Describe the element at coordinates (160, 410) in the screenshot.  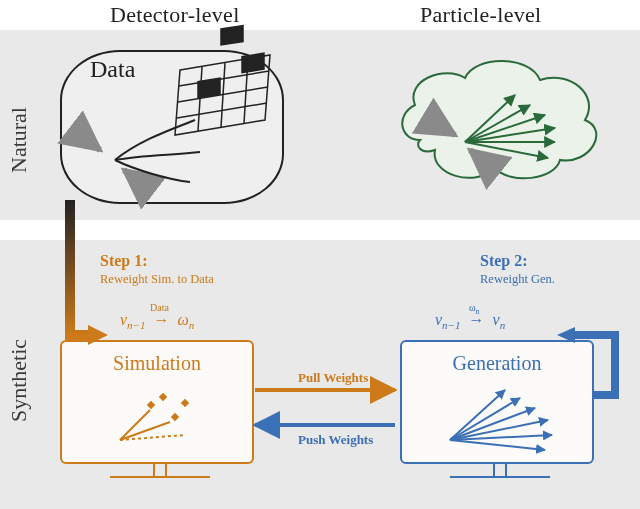
I see `simulation-monitor: Simulation` at that location.